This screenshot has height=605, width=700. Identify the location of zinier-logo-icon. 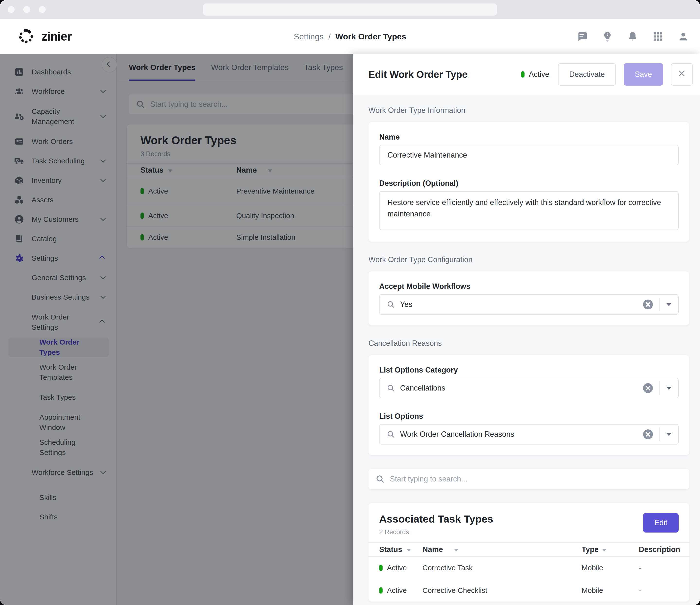
(26, 37).